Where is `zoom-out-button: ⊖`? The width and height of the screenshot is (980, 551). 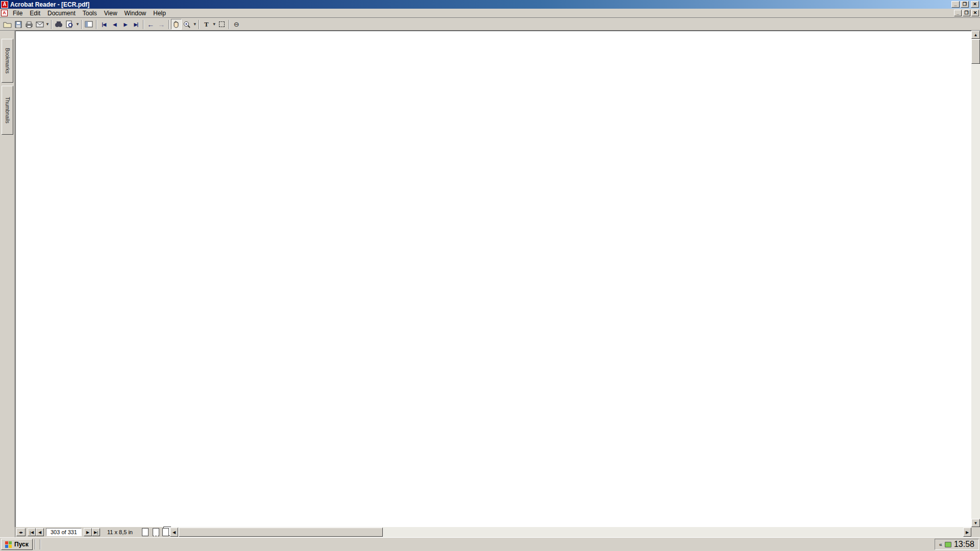 zoom-out-button: ⊖ is located at coordinates (237, 24).